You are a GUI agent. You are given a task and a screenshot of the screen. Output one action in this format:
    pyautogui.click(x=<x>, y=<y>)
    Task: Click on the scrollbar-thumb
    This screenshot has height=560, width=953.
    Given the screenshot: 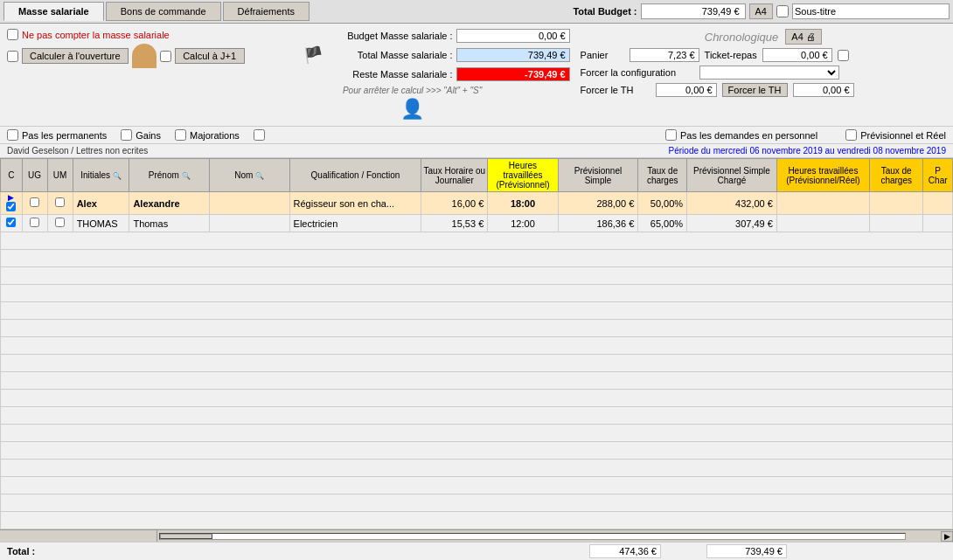 What is the action you would take?
    pyautogui.click(x=186, y=536)
    